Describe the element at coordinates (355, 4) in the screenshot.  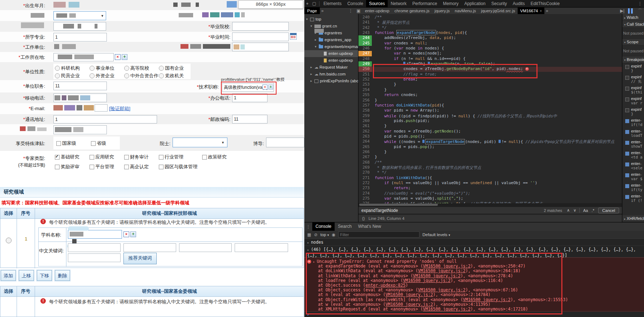
I see `tab-console: Console` at that location.